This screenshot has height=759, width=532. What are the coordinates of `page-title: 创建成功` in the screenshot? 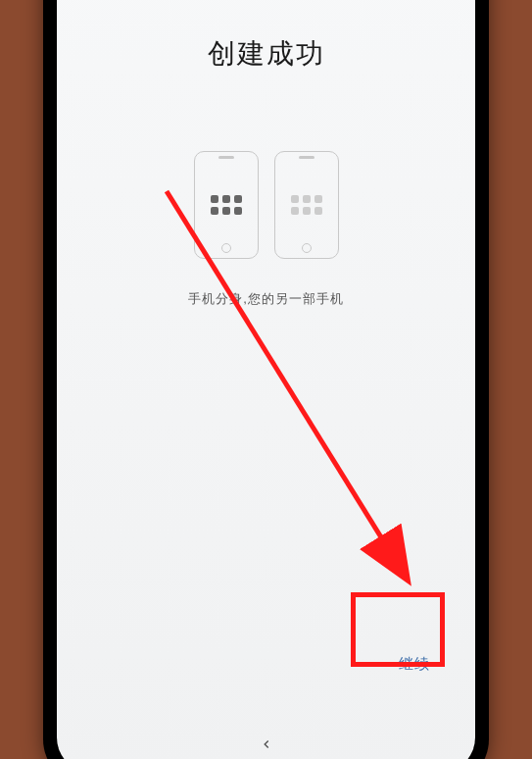 It's located at (266, 54).